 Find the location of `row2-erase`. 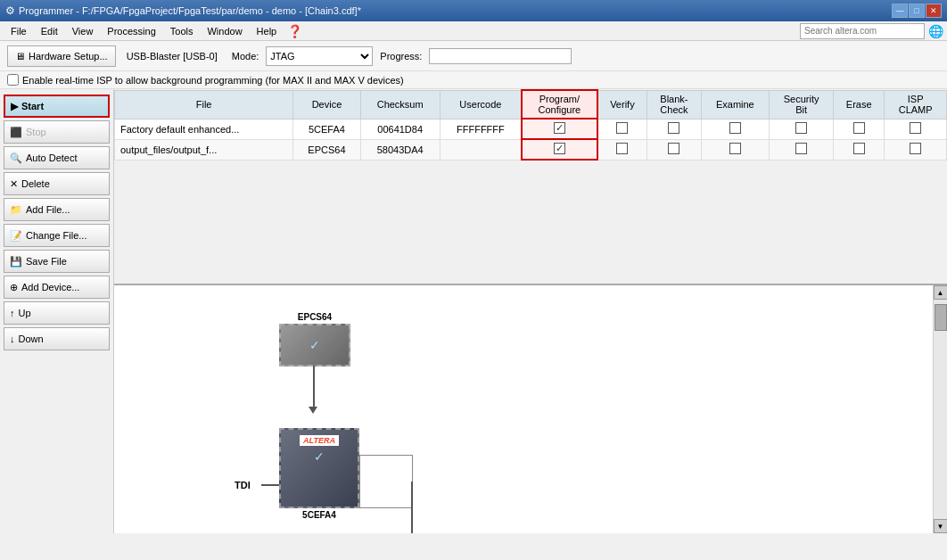

row2-erase is located at coordinates (860, 150).